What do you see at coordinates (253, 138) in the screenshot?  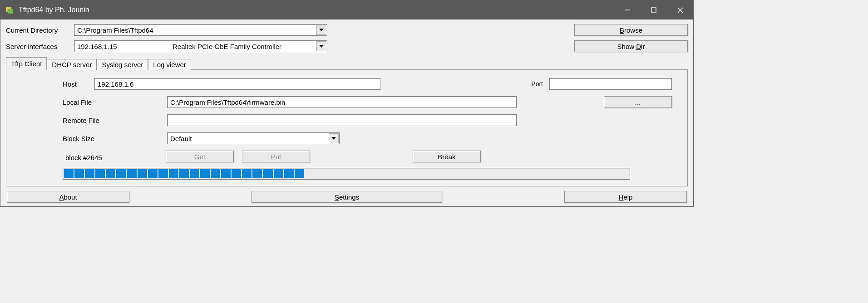 I see `block-size-dropdown: Default` at bounding box center [253, 138].